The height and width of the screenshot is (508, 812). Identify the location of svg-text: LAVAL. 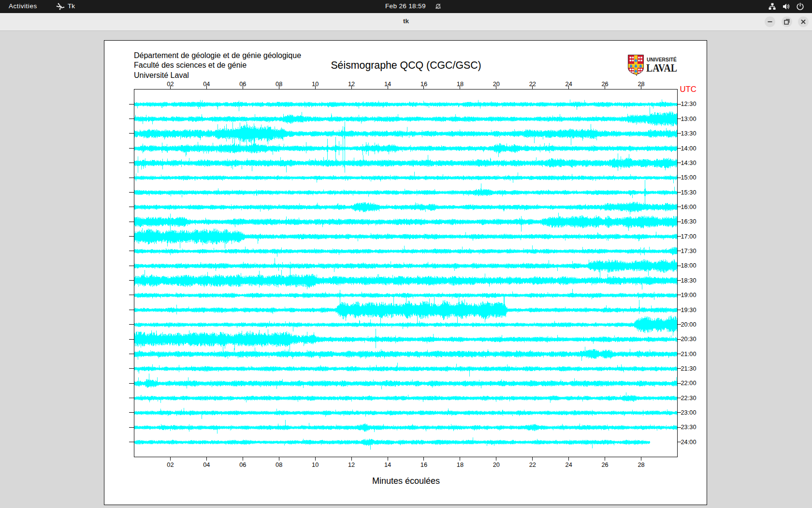
(662, 68).